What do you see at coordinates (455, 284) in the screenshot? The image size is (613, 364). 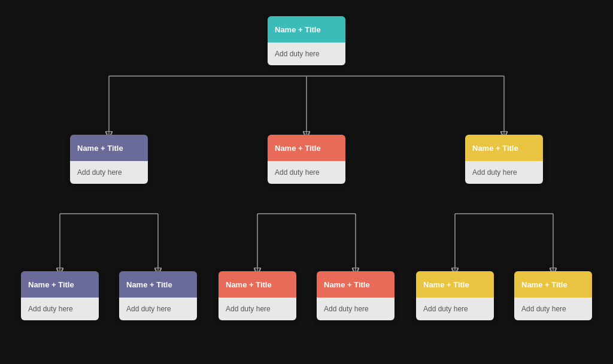 I see `node-bot-rl-header: Name + Title` at bounding box center [455, 284].